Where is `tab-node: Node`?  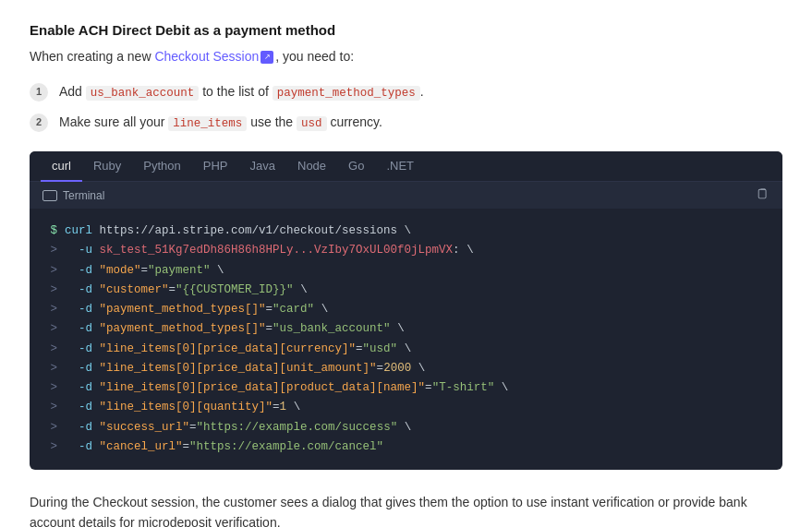
tab-node: Node is located at coordinates (312, 166).